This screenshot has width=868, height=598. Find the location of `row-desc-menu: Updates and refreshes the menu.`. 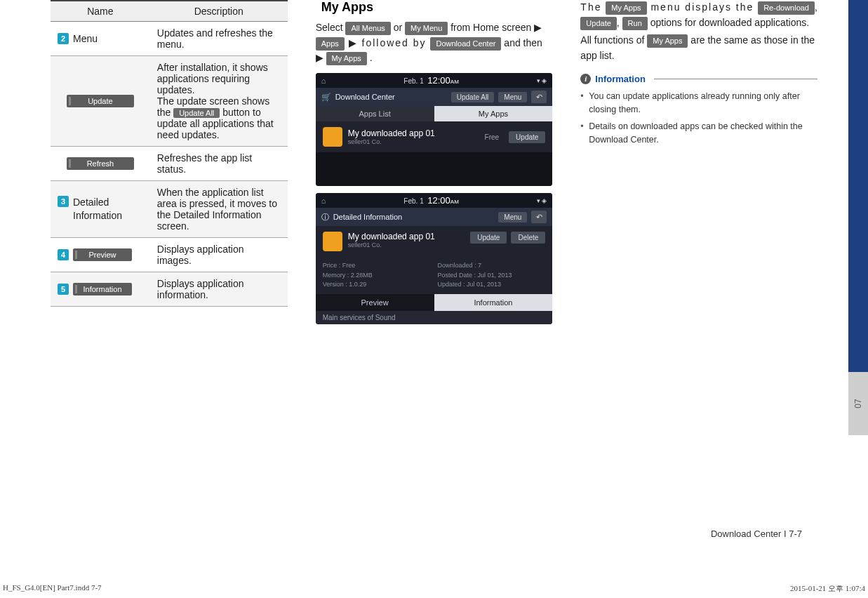

row-desc-menu: Updates and refreshes the menu. is located at coordinates (219, 39).